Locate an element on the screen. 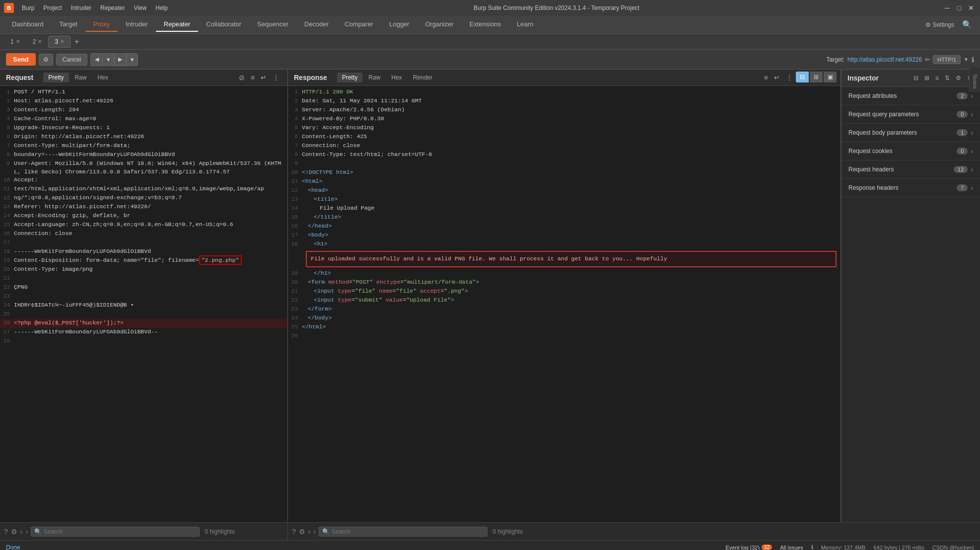  menu-intruder: Intruder is located at coordinates (81, 8).